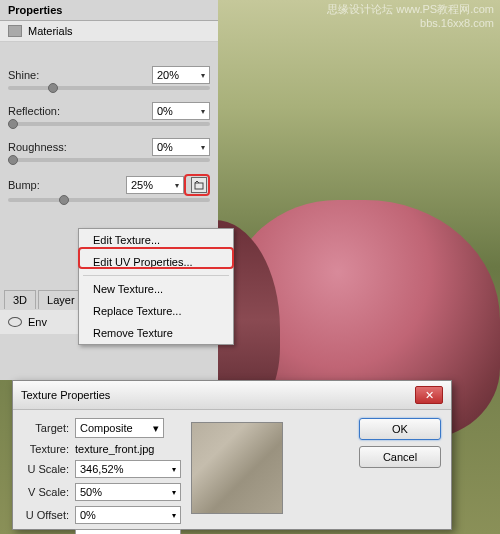  I want to click on bump-input: 25%▾, so click(155, 185).